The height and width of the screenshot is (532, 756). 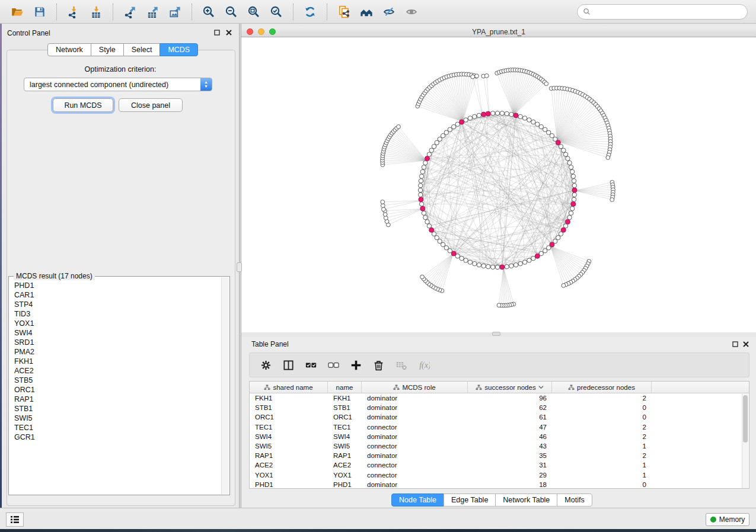 What do you see at coordinates (401, 365) in the screenshot?
I see `delete-table-button` at bounding box center [401, 365].